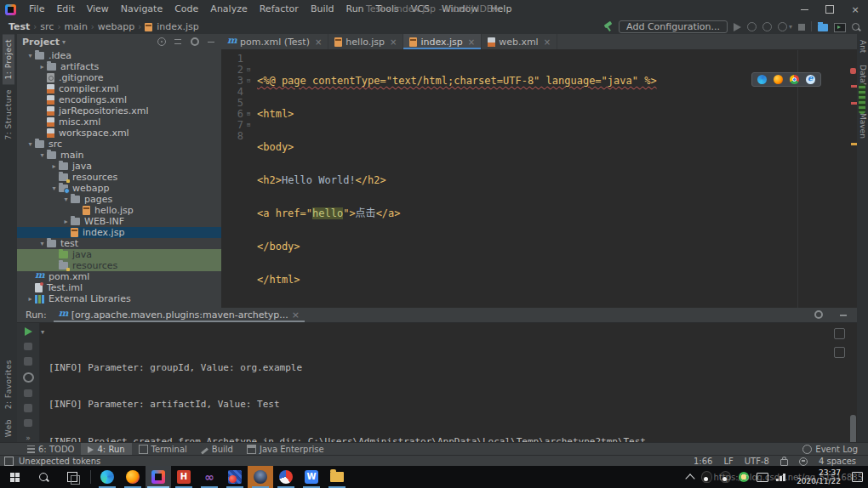 This screenshot has height=488, width=868. I want to click on taskbar-intellij, so click(158, 477).